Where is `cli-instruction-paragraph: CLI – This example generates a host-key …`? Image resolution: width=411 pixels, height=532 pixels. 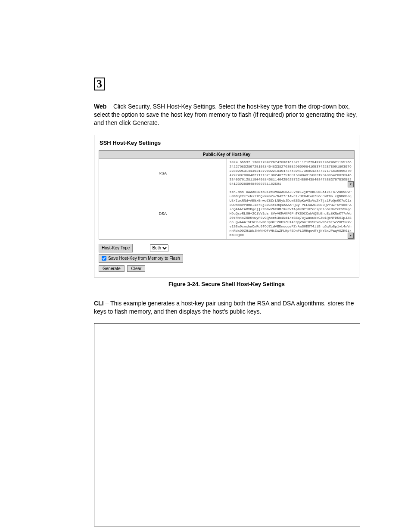
cli-instruction-paragraph: CLI – This example generates a host-key … is located at coordinates (227, 308).